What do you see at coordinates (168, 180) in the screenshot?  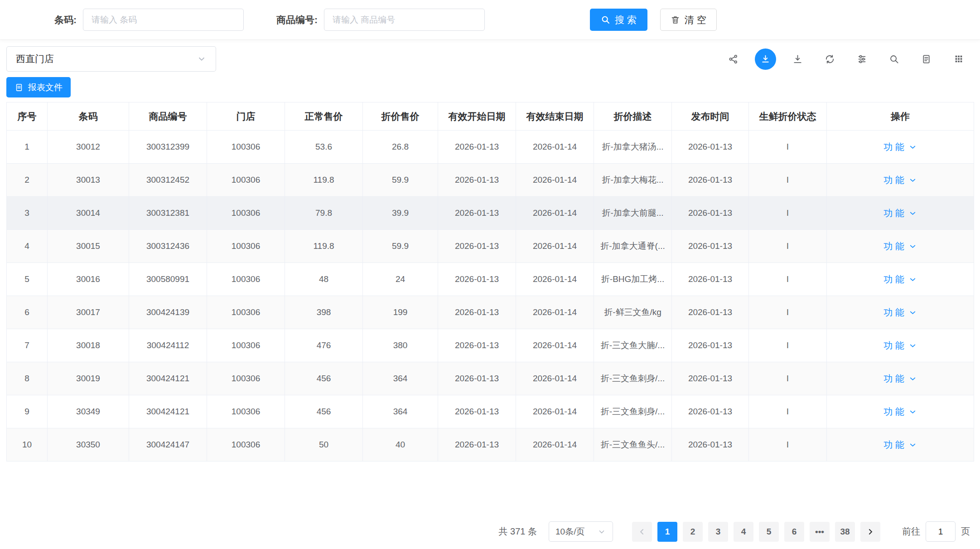 I see `cell-product_code: 300312452` at bounding box center [168, 180].